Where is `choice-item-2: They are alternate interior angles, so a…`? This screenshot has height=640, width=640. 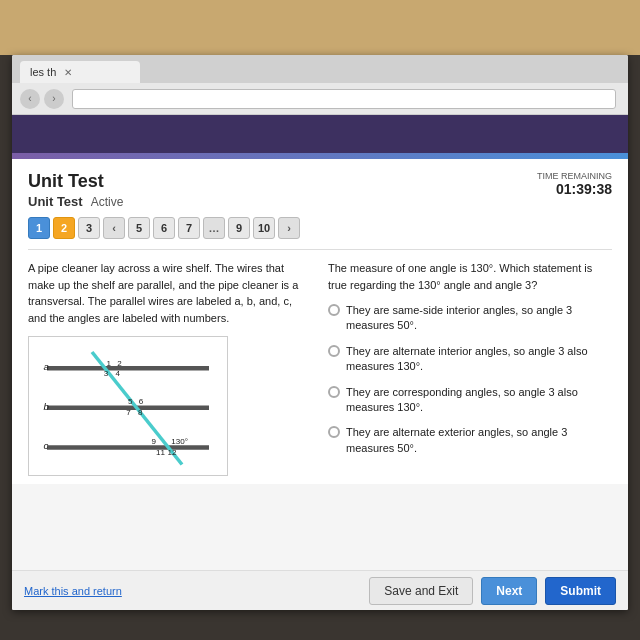 choice-item-2: They are alternate interior angles, so a… is located at coordinates (470, 360).